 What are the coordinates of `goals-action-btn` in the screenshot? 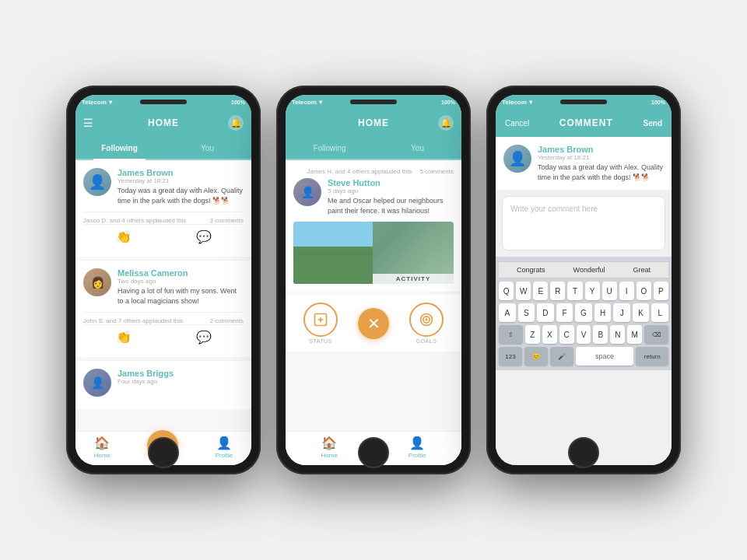 It's located at (426, 320).